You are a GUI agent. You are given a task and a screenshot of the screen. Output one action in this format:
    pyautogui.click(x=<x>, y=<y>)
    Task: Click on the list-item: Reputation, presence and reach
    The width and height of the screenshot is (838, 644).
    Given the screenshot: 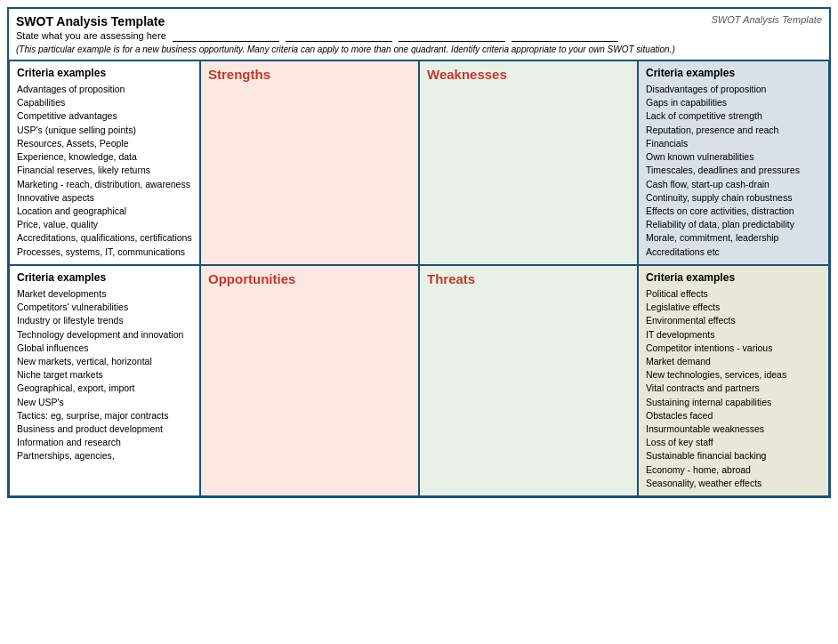 What is the action you would take?
    pyautogui.click(x=733, y=130)
    